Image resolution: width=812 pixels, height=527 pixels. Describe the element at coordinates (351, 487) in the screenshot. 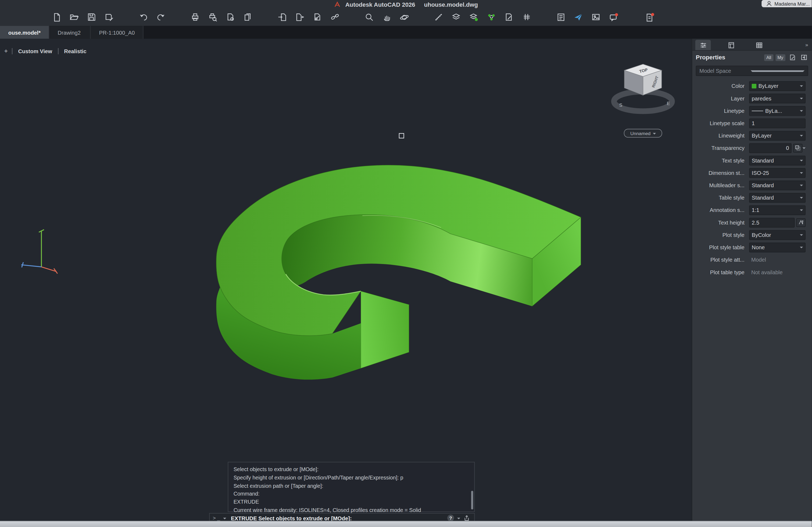

I see `command-history-panel: Select objects to extrude or [MOde]: Spe…` at that location.